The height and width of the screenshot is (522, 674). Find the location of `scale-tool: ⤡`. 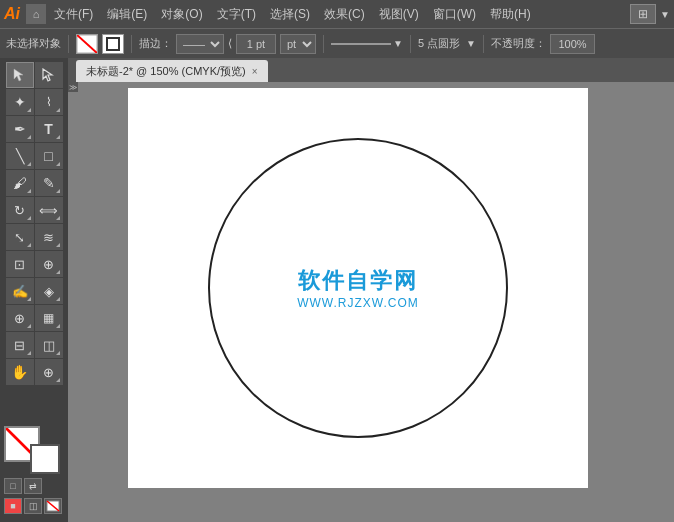

scale-tool: ⤡ is located at coordinates (20, 237).